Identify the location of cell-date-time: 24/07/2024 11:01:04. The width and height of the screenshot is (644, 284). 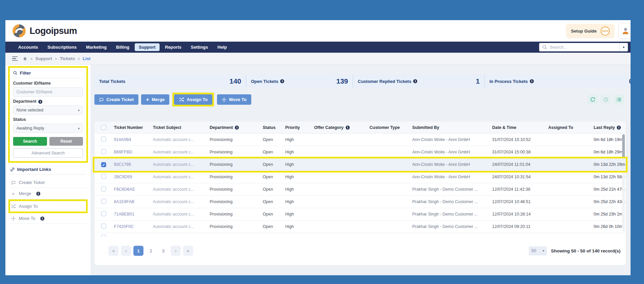
(520, 164).